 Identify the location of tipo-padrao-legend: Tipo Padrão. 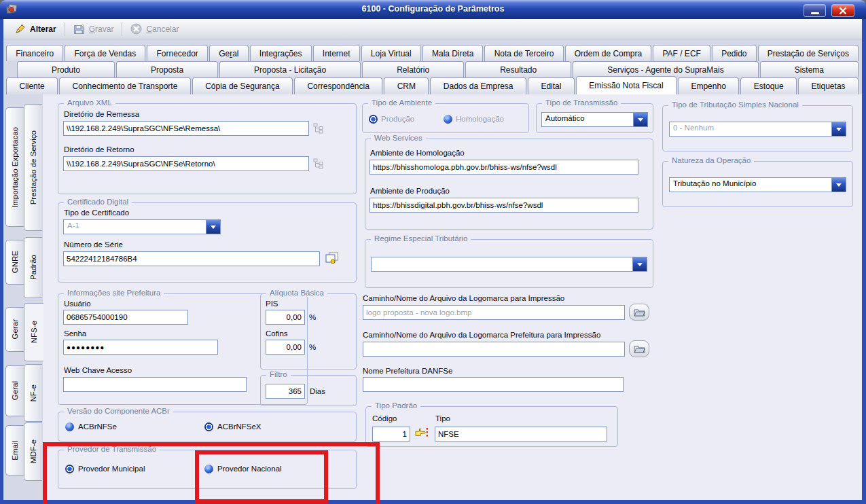
(396, 406).